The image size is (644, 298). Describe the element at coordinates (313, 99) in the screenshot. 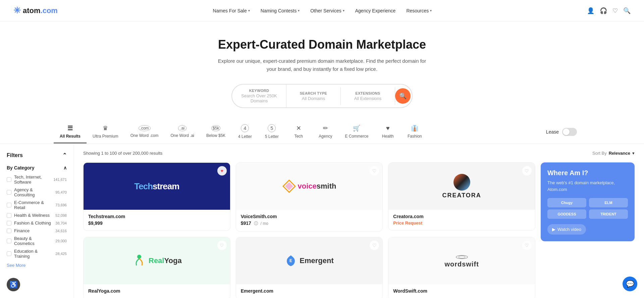

I see `search-type-value: All Domains` at that location.